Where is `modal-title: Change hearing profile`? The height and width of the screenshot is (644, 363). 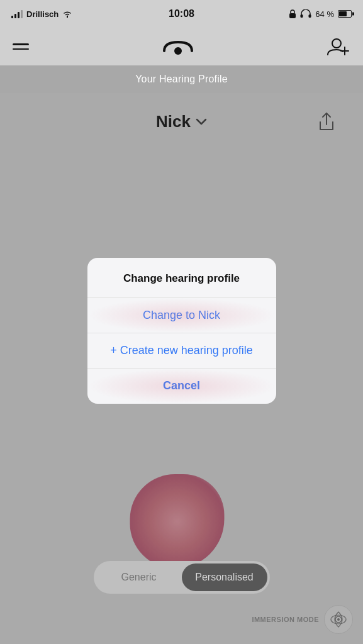
modal-title: Change hearing profile is located at coordinates (181, 278).